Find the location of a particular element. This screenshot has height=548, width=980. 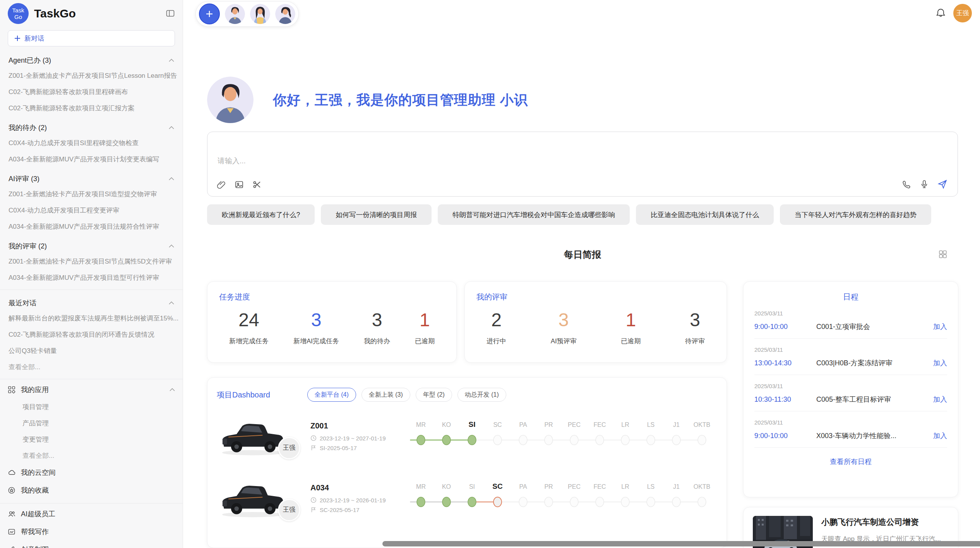

section-title: Agent已办 (3) is located at coordinates (89, 60).